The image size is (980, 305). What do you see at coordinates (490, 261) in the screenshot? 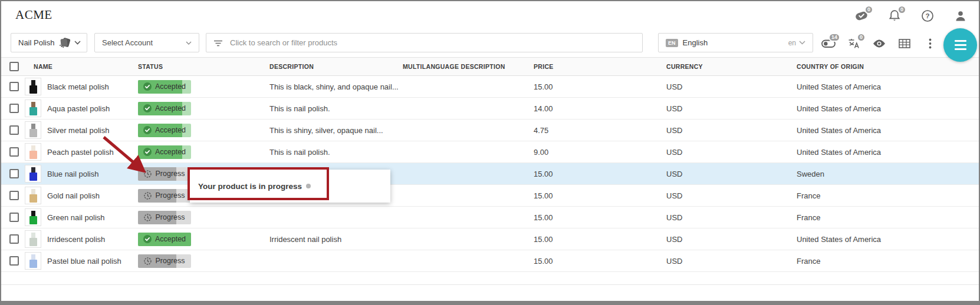
I see `table-row: Pastel blue nail polish Progress` at bounding box center [490, 261].